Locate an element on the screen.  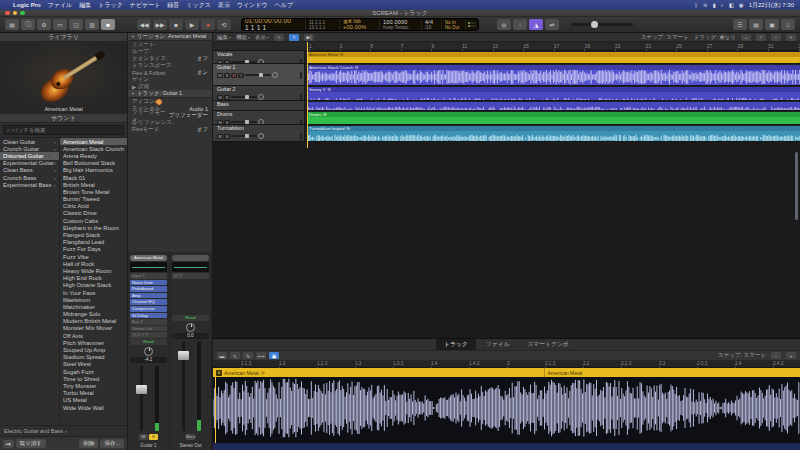
toolbar-toggle-icon: ▭ is located at coordinates (60, 24).